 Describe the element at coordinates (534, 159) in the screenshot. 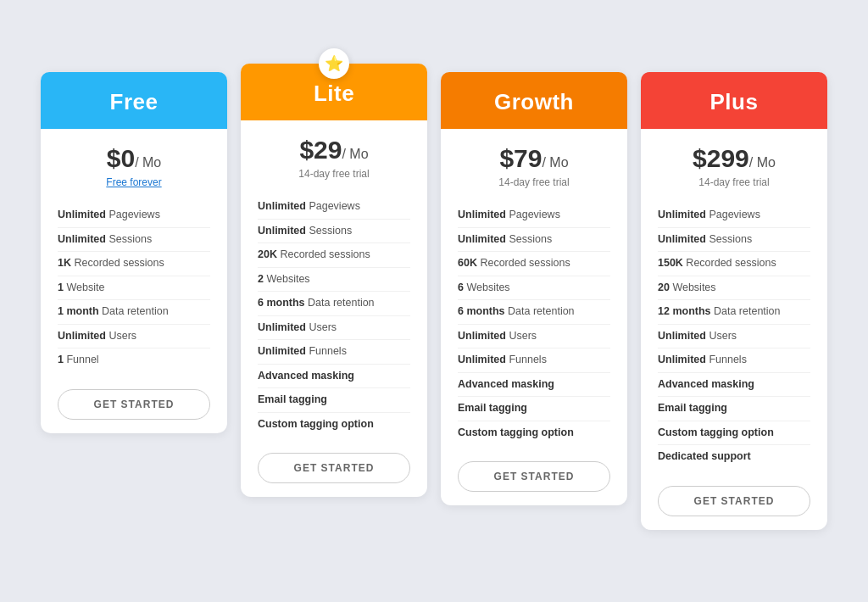

I see `plan-price-growth: $79/ Mo` at that location.